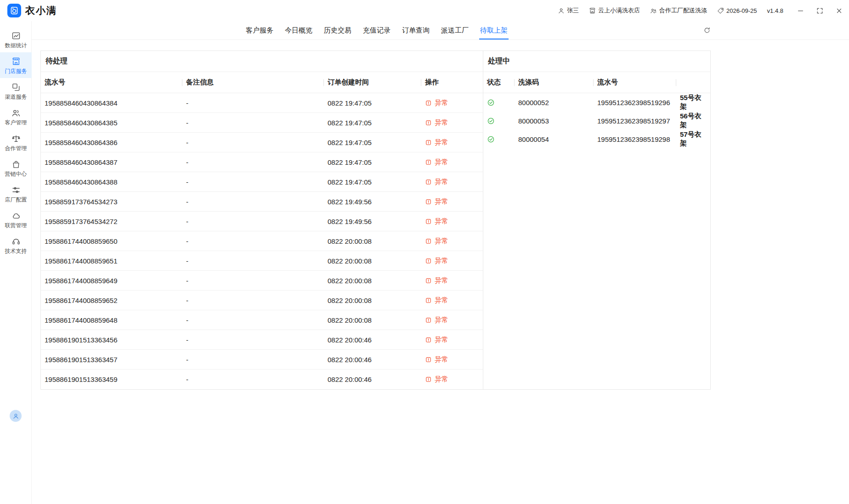  What do you see at coordinates (700, 11) in the screenshot?
I see `topbar-right: 张三 云上小满洗衣店 合作工厂配送洗涤 2026-09-25 v1.4.8` at bounding box center [700, 11].